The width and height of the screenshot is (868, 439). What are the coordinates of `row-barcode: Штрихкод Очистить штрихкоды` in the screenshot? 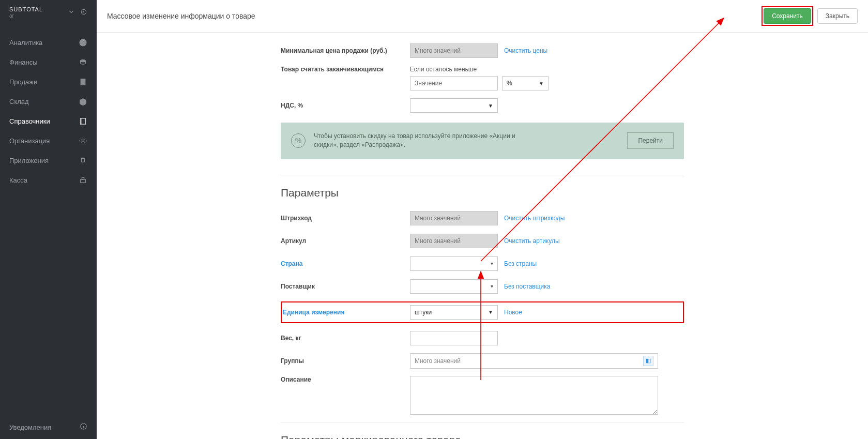 It's located at (482, 218).